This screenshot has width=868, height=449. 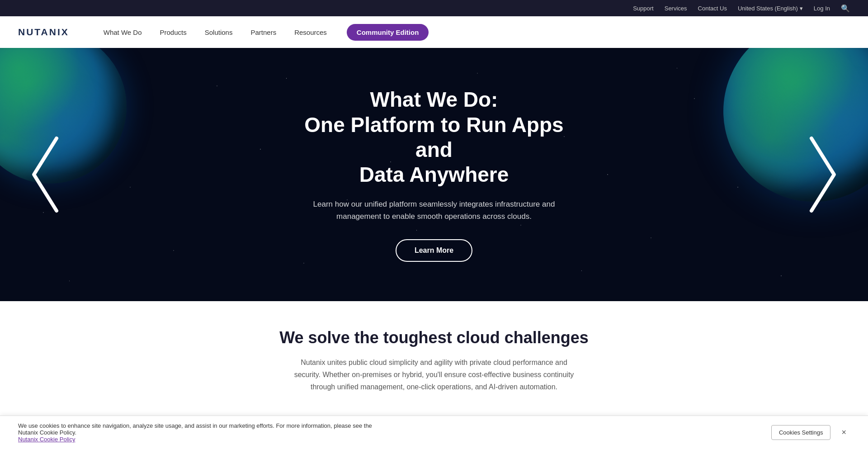 I want to click on prev-slide-button, so click(x=45, y=175).